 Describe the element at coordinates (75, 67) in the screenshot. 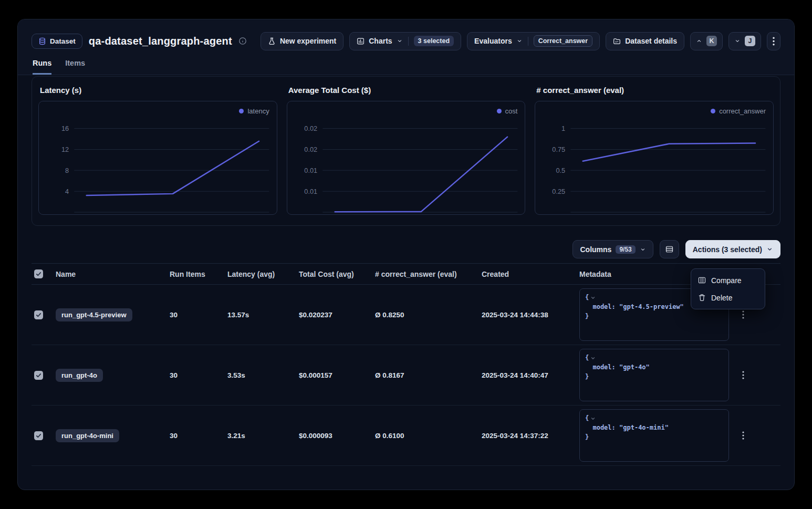

I see `tab-items: Items` at that location.